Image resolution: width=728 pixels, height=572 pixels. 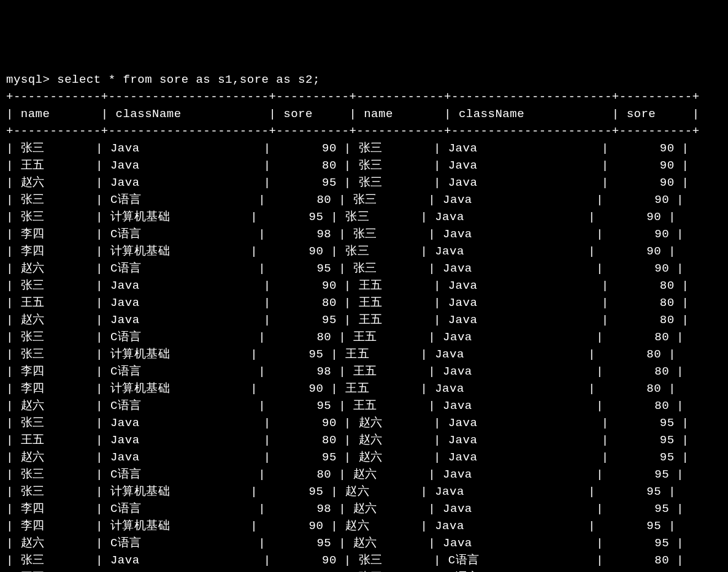 What do you see at coordinates (364, 526) in the screenshot?
I see `terminal-line: | 李四 | 计算机基础 | 90 | 赵六 | Java | 95 |` at bounding box center [364, 526].